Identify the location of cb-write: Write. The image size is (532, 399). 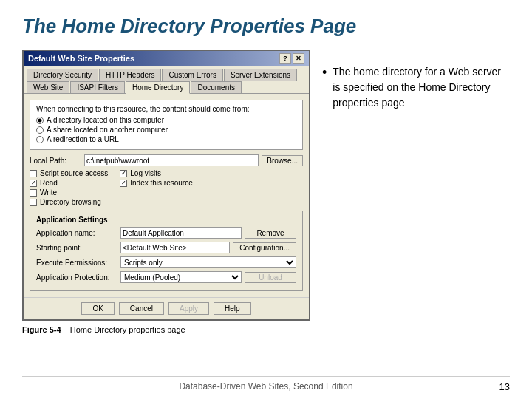
(69, 192).